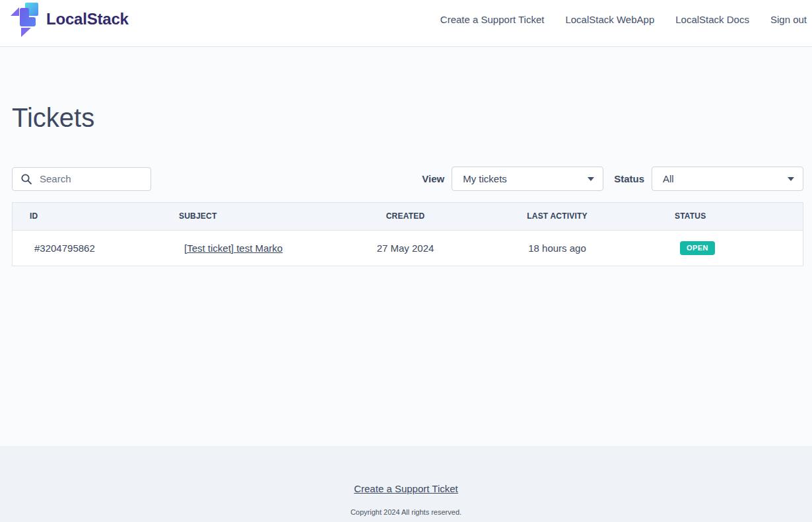 Image resolution: width=812 pixels, height=522 pixels. What do you see at coordinates (433, 178) in the screenshot?
I see `view-label: View` at bounding box center [433, 178].